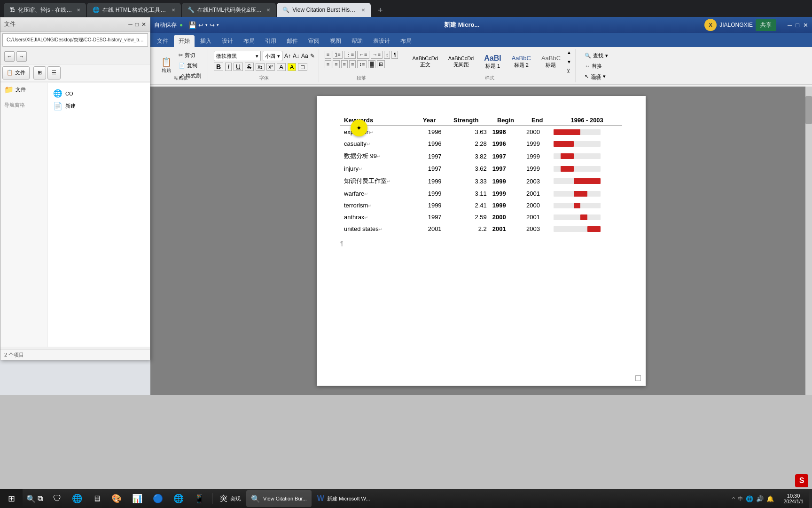  I want to click on align-center-button: ≡, so click(336, 64).